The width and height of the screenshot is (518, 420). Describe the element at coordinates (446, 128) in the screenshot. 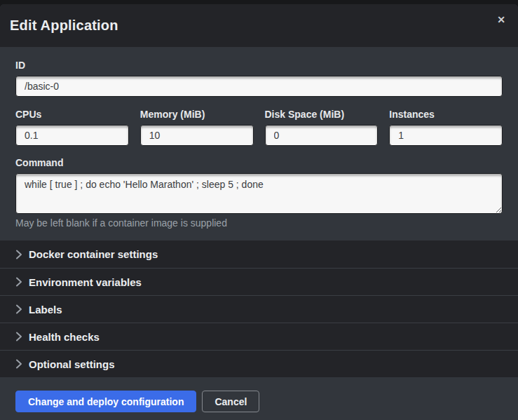

I see `instances-field-group: Instances` at that location.